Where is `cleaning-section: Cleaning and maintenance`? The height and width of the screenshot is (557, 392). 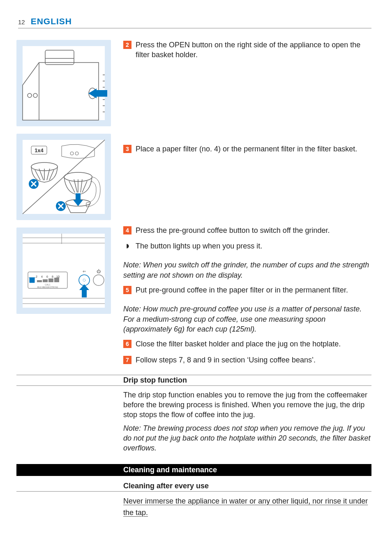 cleaning-section: Cleaning and maintenance is located at coordinates (194, 470).